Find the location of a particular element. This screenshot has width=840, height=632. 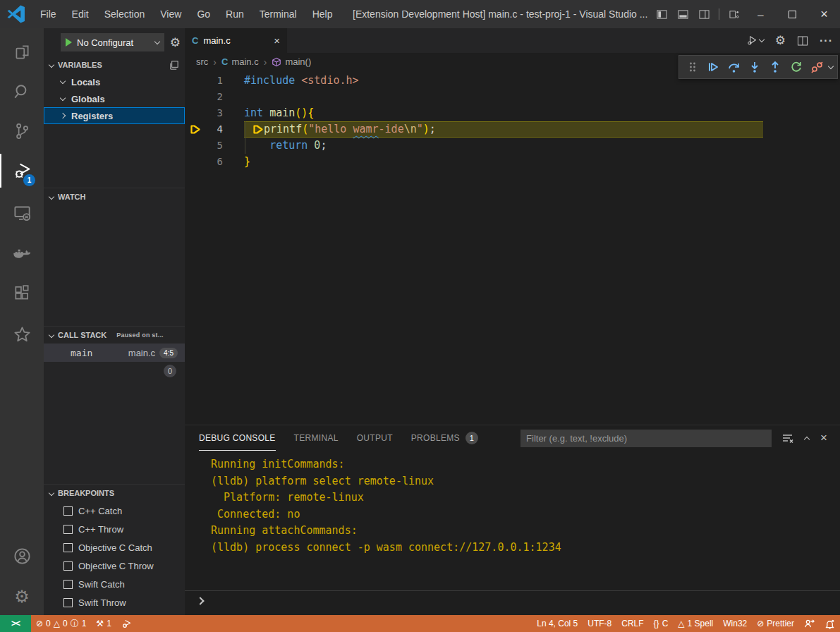

formatter-status: ⊘ Prettier is located at coordinates (776, 624).